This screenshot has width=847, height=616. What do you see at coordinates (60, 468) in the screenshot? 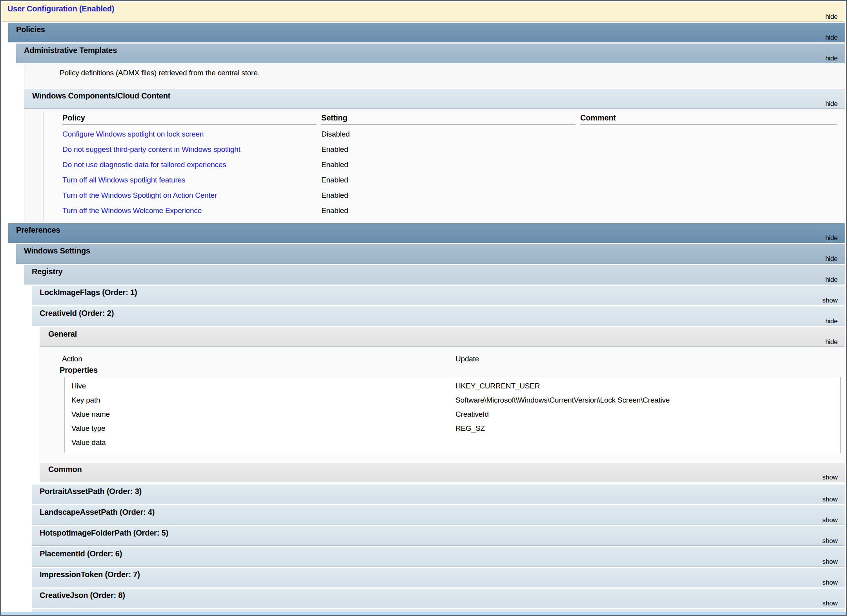
I see `common-title: Common` at bounding box center [60, 468].